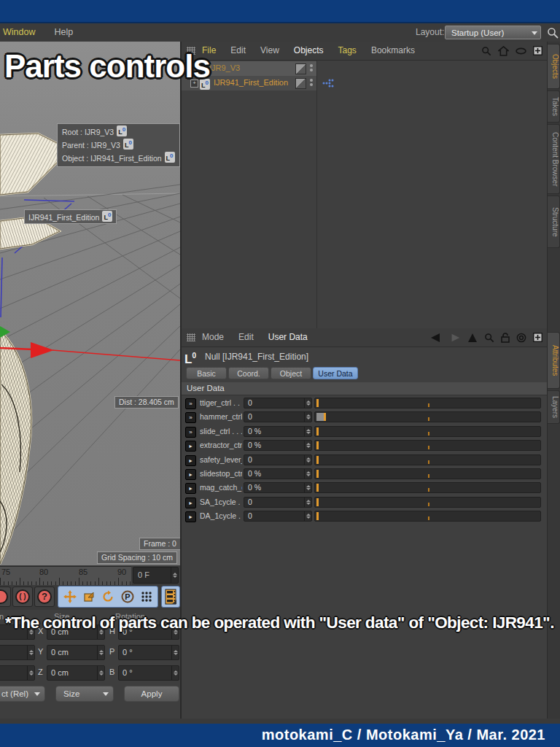 Image resolution: width=560 pixels, height=747 pixels. What do you see at coordinates (206, 374) in the screenshot?
I see `tab-basic: Basic` at bounding box center [206, 374].